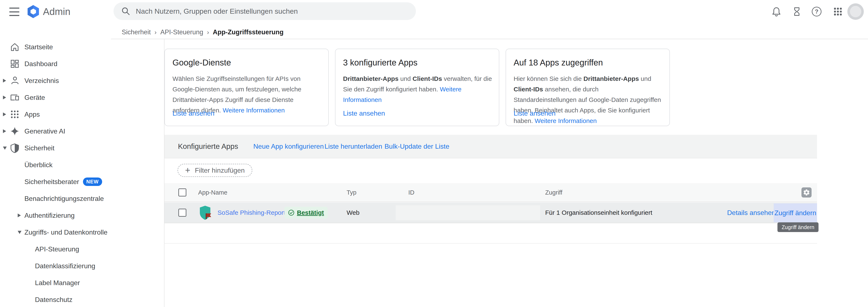  I want to click on change-access-tooltip: Zugriff ändern, so click(798, 227).